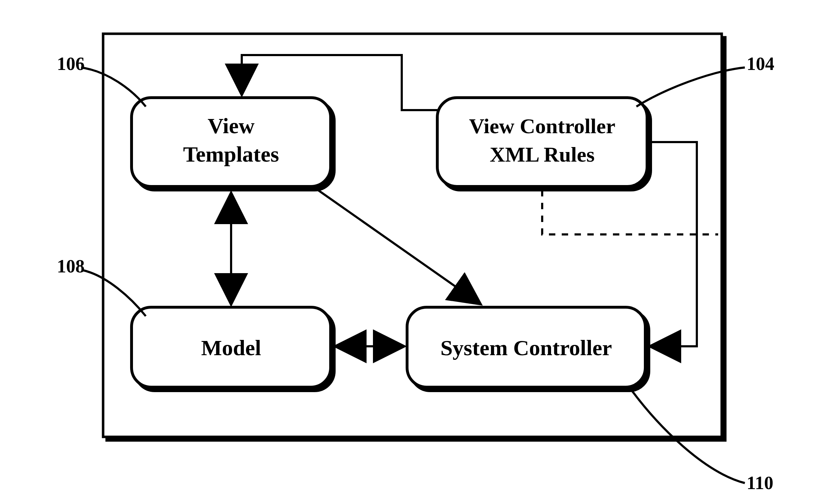 The image size is (833, 504). I want to click on callout-104: 104, so click(760, 64).